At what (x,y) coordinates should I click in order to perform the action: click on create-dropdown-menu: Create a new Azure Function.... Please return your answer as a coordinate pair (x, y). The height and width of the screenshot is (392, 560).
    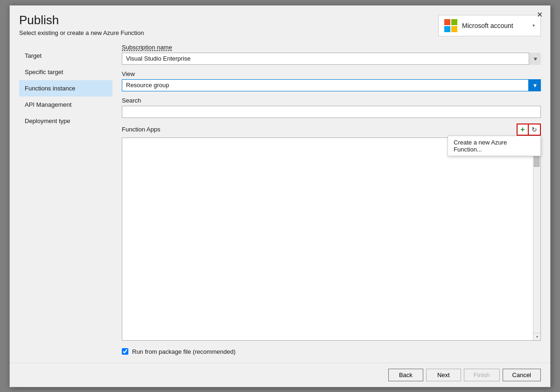
    Looking at the image, I should click on (494, 146).